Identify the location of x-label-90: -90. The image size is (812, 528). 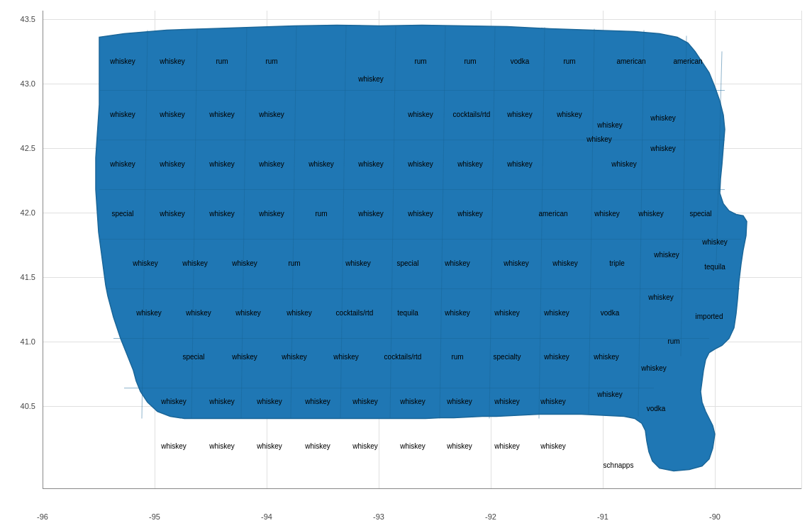
(715, 517).